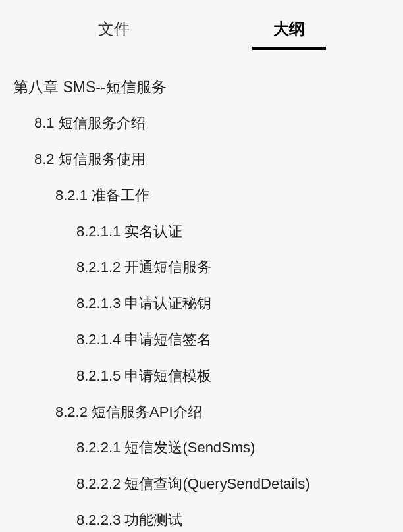 Image resolution: width=403 pixels, height=532 pixels. Describe the element at coordinates (202, 87) in the screenshot. I see `outline-item: 第八章 SMS--短信服务` at that location.